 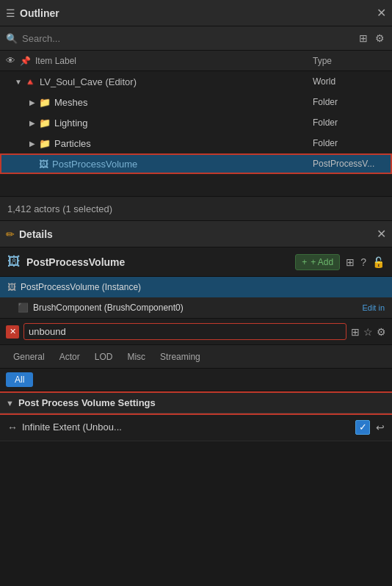 I want to click on type-header: Type, so click(x=349, y=61).